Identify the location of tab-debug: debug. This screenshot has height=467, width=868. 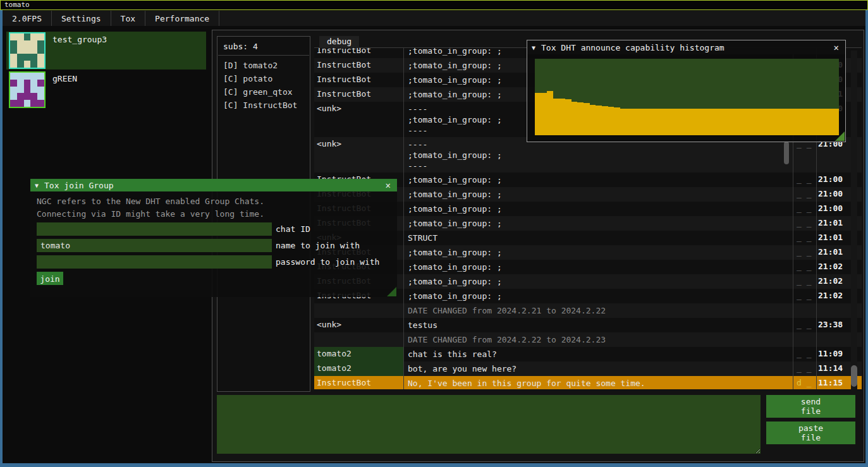
(339, 42).